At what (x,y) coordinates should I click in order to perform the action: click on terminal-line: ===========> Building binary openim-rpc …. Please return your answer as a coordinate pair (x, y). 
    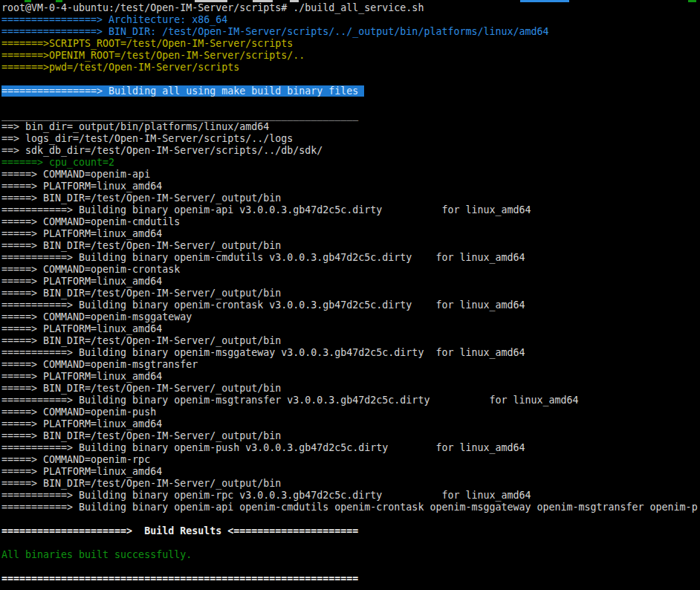
    Looking at the image, I should click on (351, 496).